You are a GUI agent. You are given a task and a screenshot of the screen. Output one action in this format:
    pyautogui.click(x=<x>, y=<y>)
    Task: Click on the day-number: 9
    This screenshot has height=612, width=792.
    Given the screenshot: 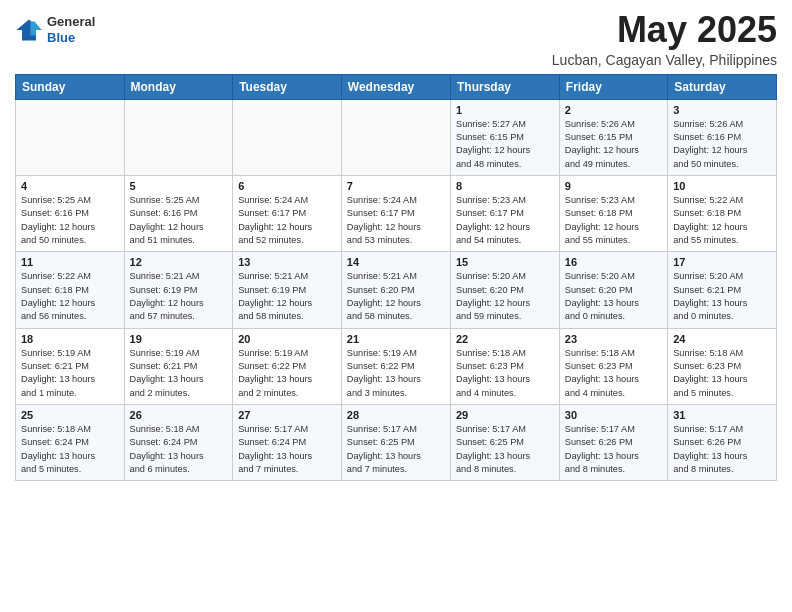 What is the action you would take?
    pyautogui.click(x=614, y=186)
    